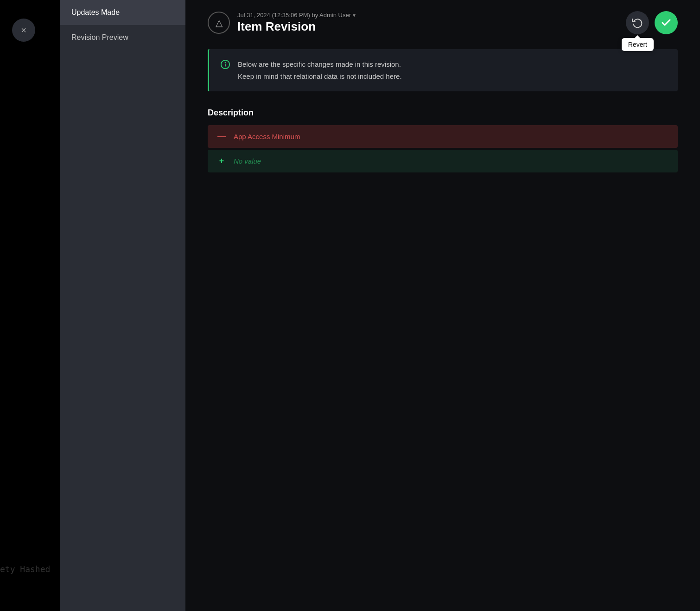 This screenshot has width=700, height=611. What do you see at coordinates (443, 136) in the screenshot?
I see `diff-row-removed: — App Access Minimum` at bounding box center [443, 136].